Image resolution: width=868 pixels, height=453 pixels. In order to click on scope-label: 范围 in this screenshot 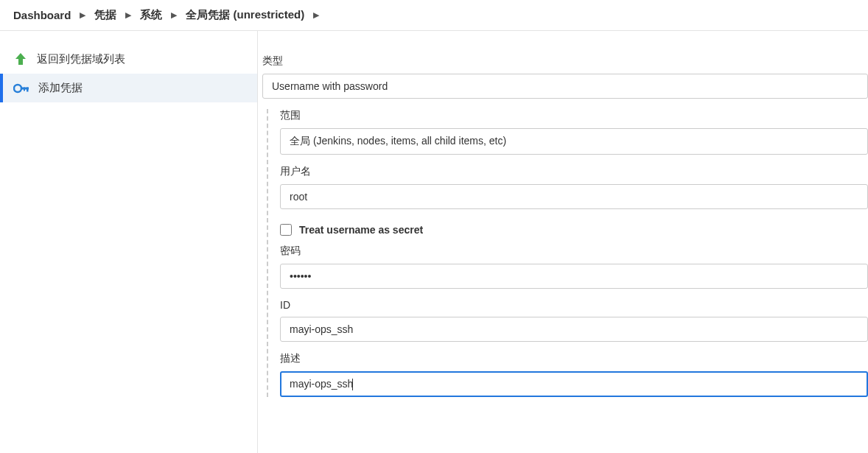, I will do `click(574, 116)`.